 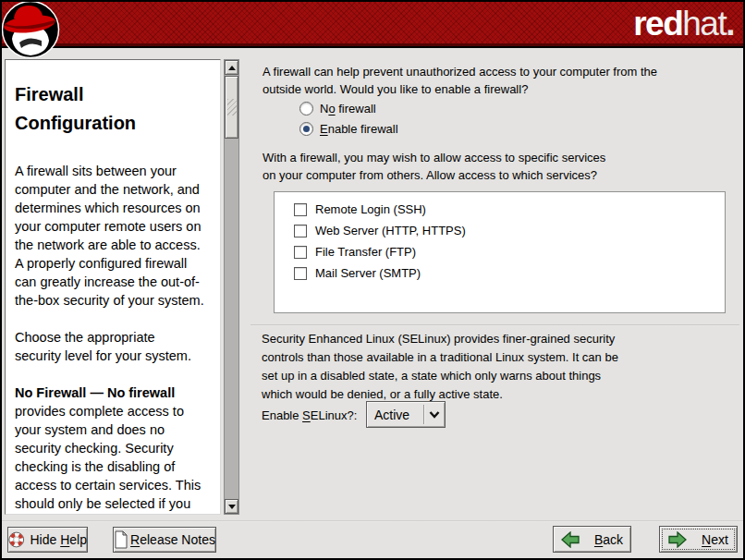 I want to click on help-paragraph-rest: provides complete access to your system …, so click(x=107, y=459).